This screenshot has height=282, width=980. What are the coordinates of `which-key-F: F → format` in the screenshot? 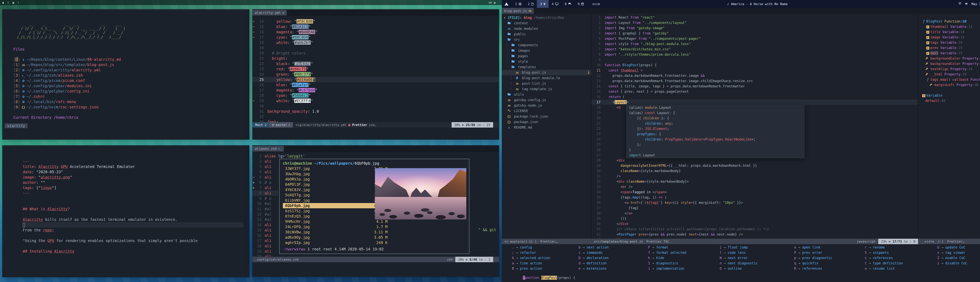 It's located at (658, 247).